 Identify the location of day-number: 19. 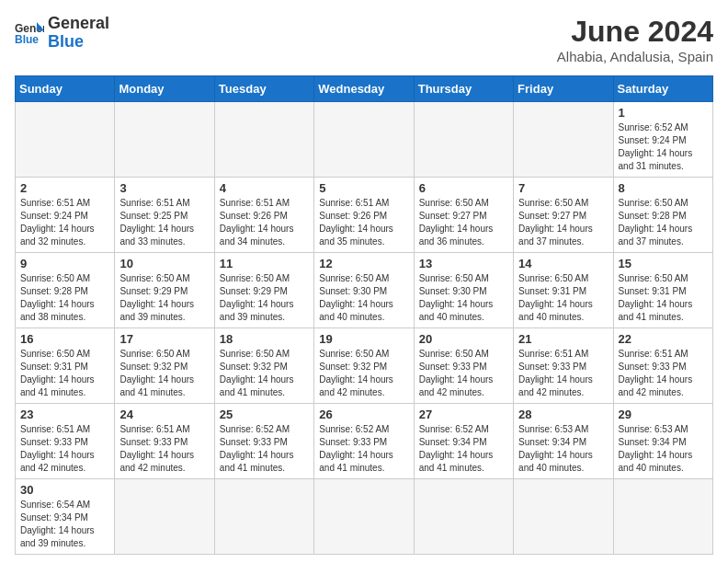
(364, 339).